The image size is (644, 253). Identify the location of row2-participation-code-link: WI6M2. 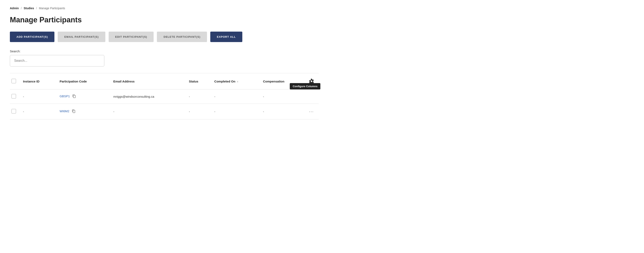
(64, 111).